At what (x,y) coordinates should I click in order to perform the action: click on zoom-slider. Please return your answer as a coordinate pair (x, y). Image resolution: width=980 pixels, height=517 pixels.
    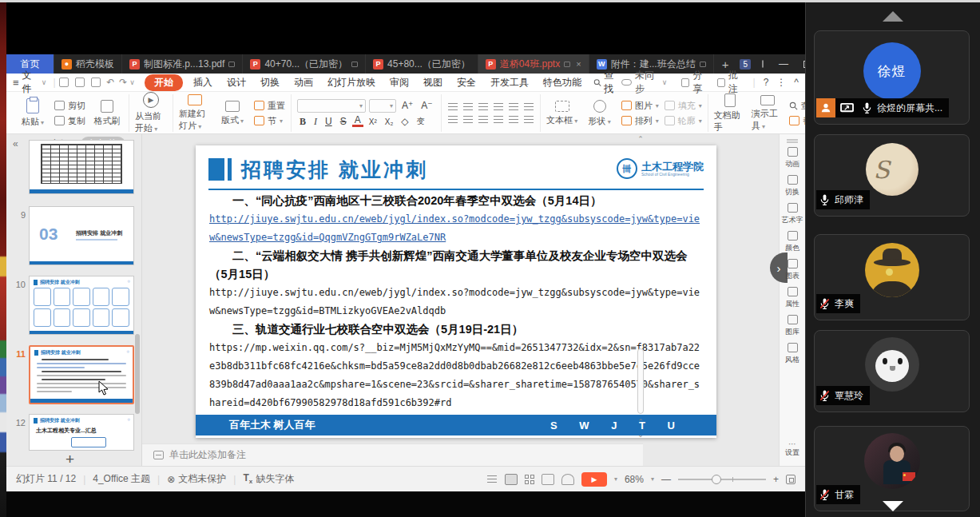
    Looking at the image, I should click on (722, 479).